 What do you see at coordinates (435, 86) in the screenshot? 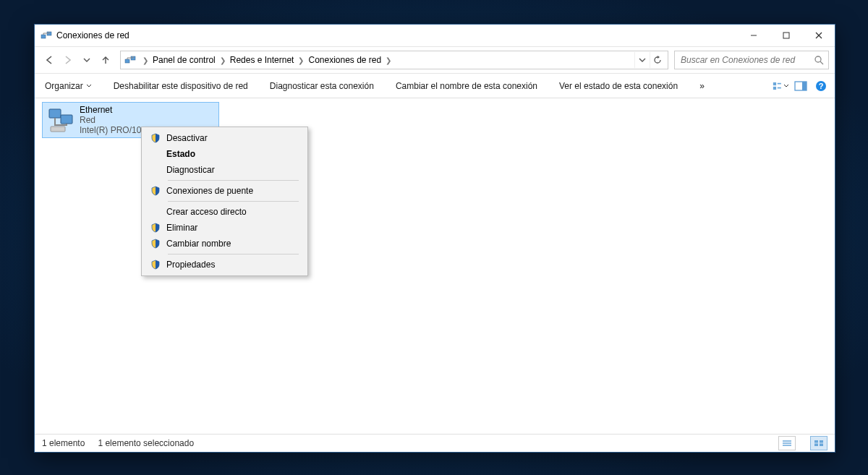
I see `command-toolbar: Organizar Deshabilitar este dispositivo …` at bounding box center [435, 86].